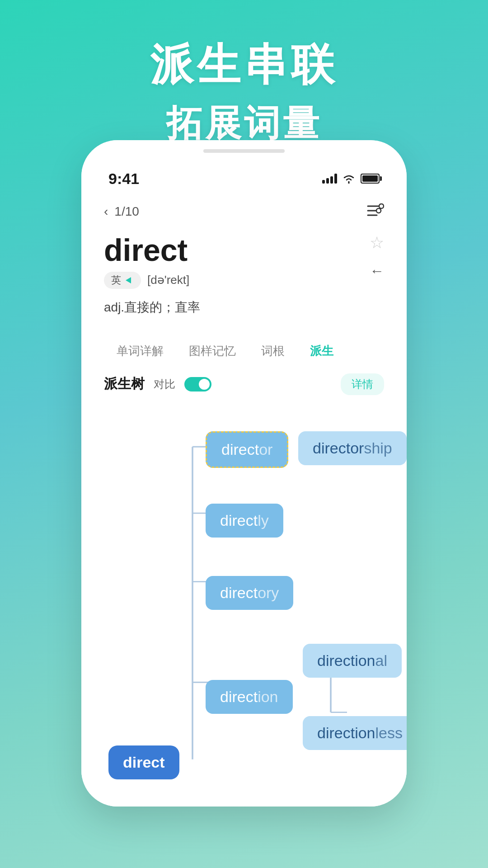  Describe the element at coordinates (168, 280) in the screenshot. I see `phonetic-text: [də'rekt]` at that location.